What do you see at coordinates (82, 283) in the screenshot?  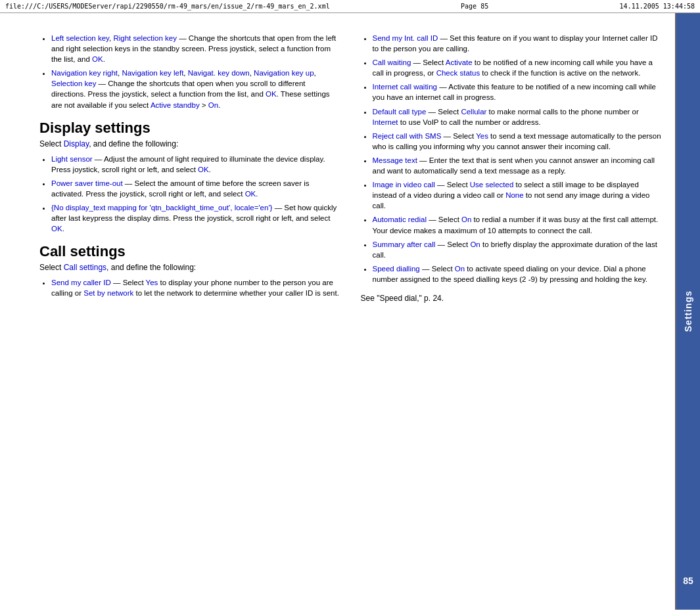 I see `send-caller-id-link: Send my caller ID` at bounding box center [82, 283].